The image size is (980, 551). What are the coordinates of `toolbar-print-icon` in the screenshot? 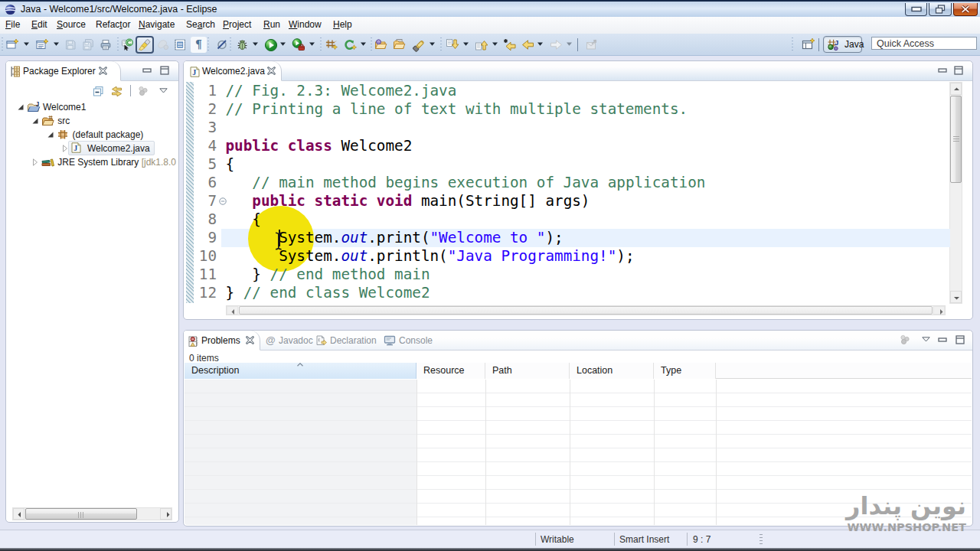 It's located at (106, 44).